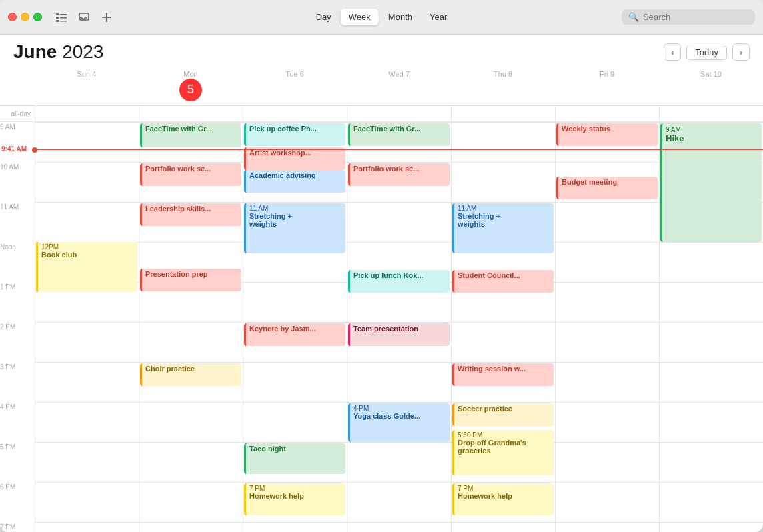 The width and height of the screenshot is (763, 532). Describe the element at coordinates (84, 17) in the screenshot. I see `inbox-button` at that location.